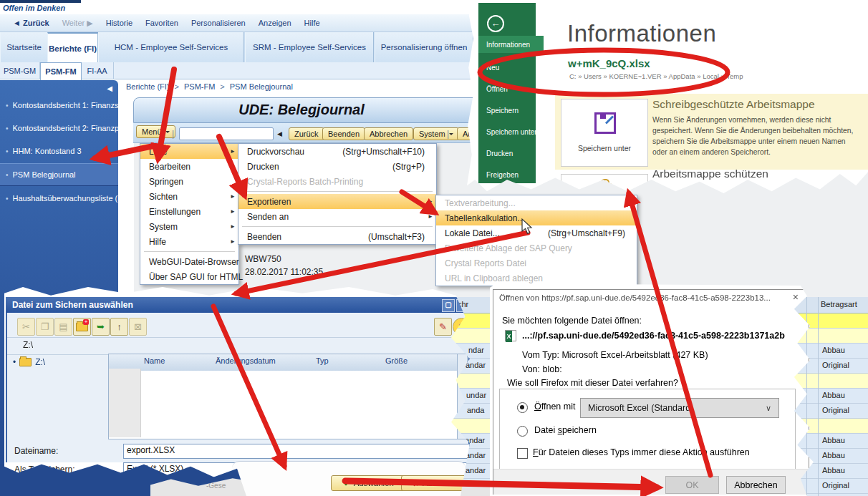 The width and height of the screenshot is (868, 496). What do you see at coordinates (536, 233) in the screenshot?
I see `menu-item-lokale-datei: Lokale Datei...(Strg+Umschalt+F9)` at bounding box center [536, 233].